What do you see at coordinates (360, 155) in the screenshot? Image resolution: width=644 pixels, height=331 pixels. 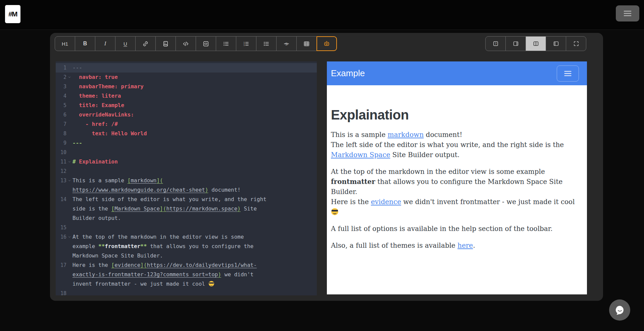 I see `preview-link: Markdown Space` at bounding box center [360, 155].